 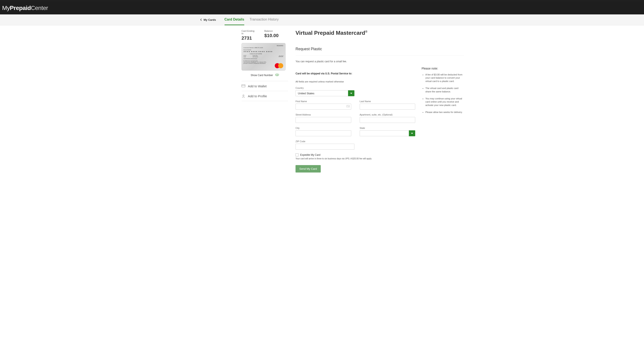 What do you see at coordinates (388, 115) in the screenshot?
I see `apt-label: Apartment, suite, etc. (Optional)` at bounding box center [388, 115].